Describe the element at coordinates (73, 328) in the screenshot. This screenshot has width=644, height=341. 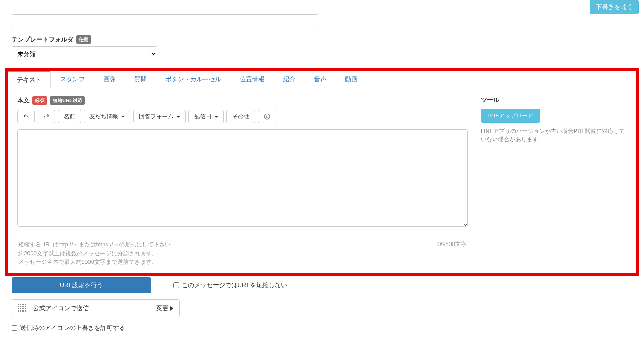
I see `allow-override-label: 送信時のアイコンの上書きを許可する` at that location.